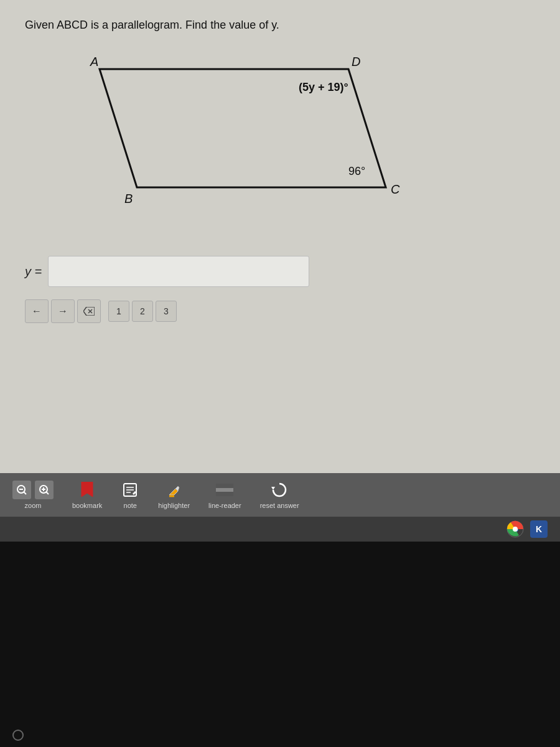 Image resolution: width=560 pixels, height=747 pixels. I want to click on vertex-d-label: D, so click(356, 62).